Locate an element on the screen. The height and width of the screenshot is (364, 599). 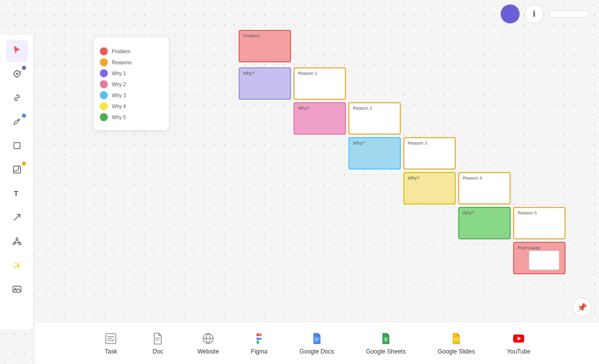
google-docs-icon is located at coordinates (317, 339).